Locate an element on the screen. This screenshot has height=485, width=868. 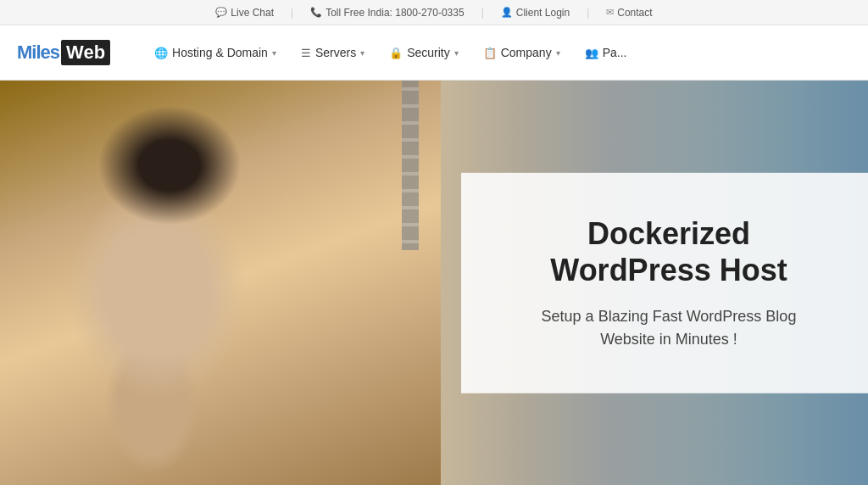
nav-partners-label: Pa... is located at coordinates (615, 53).